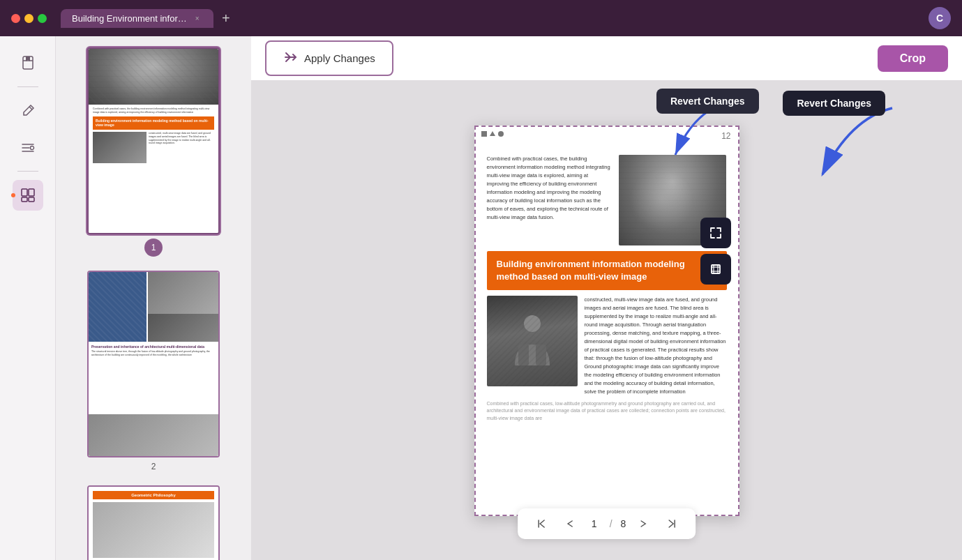  I want to click on tab-title: Building Environment infor…, so click(130, 18).